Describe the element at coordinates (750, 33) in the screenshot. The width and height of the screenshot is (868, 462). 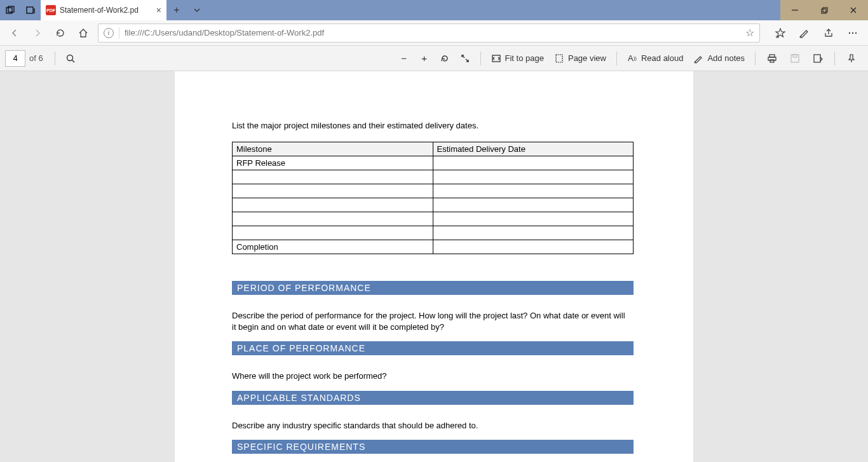
I see `favorite-icon: ☆` at that location.